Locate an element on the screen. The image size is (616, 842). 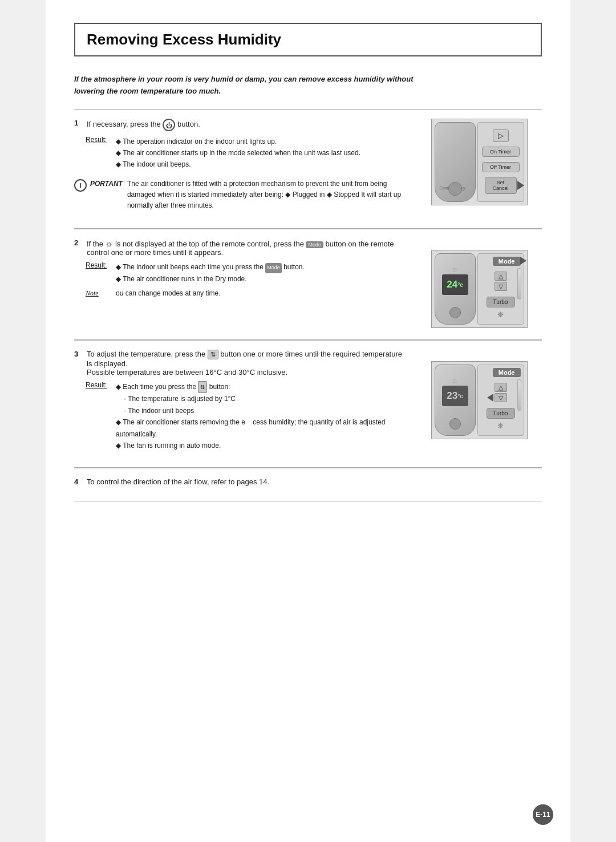
arrow-indicator is located at coordinates (521, 185).